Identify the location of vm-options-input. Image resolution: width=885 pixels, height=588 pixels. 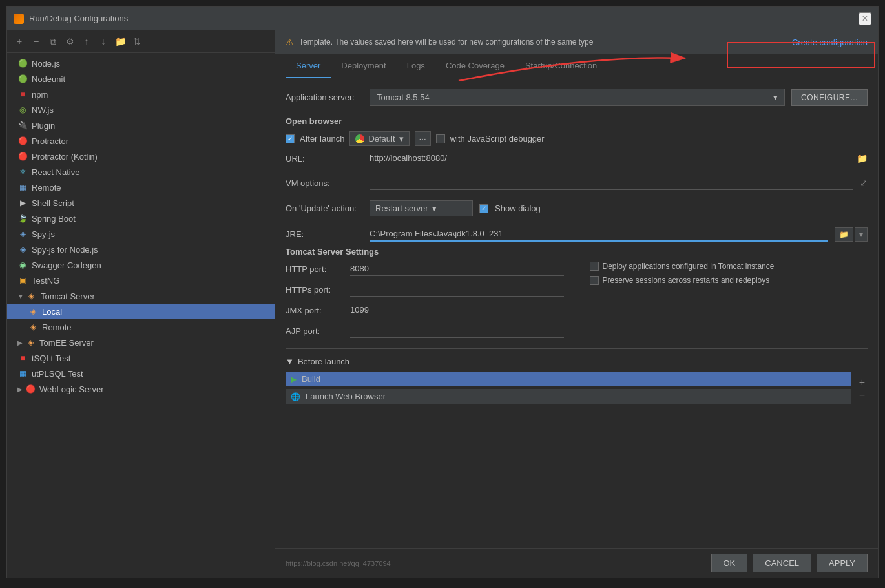
(611, 183).